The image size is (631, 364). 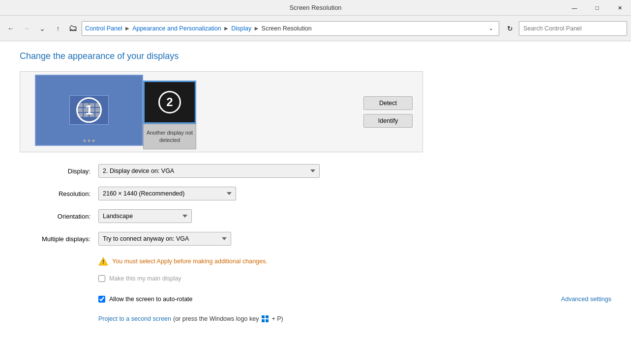 I want to click on project-key: + P), so click(x=277, y=319).